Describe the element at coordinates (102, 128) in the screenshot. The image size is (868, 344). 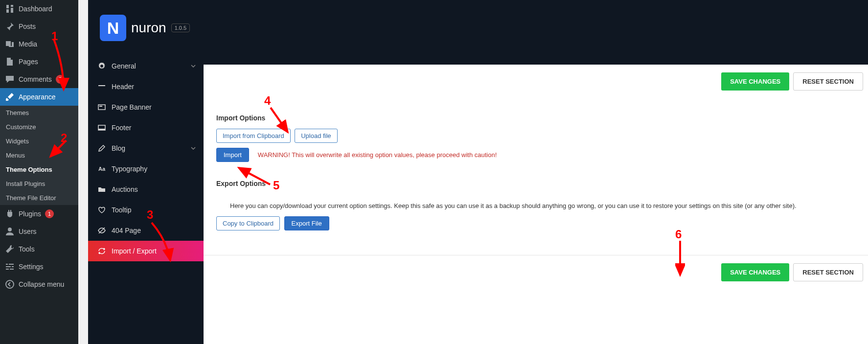
I see `footer-icon` at that location.